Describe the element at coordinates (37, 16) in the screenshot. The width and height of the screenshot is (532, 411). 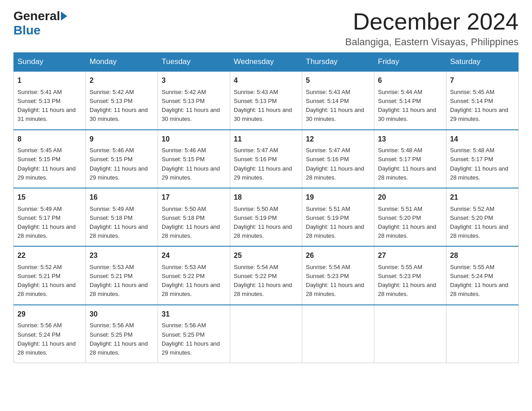
I see `logo-general-text: General` at that location.